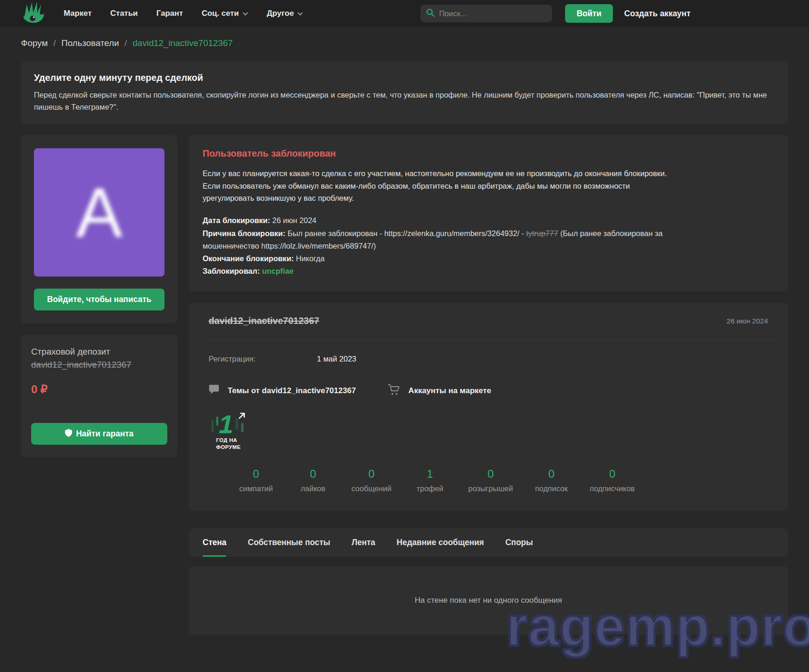 The height and width of the screenshot is (672, 809). What do you see at coordinates (78, 13) in the screenshot?
I see `nav-market: Маркет` at bounding box center [78, 13].